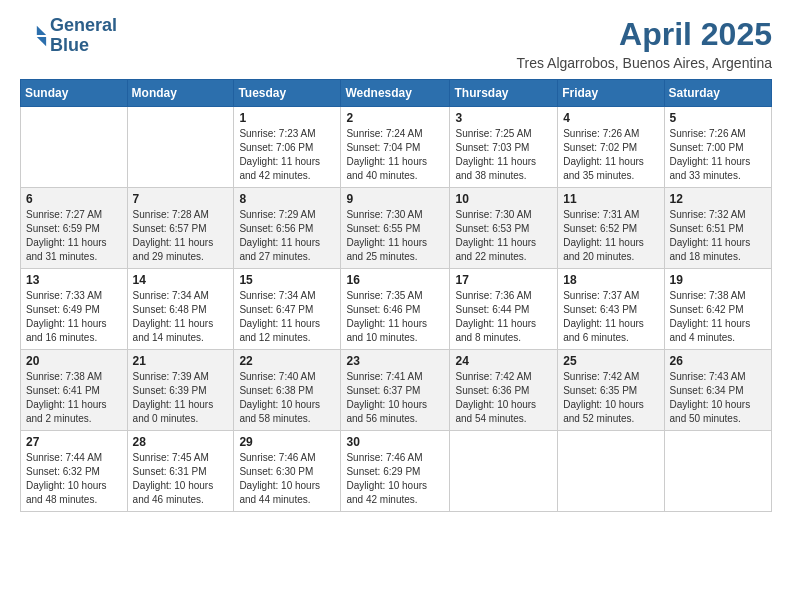 The image size is (792, 612). Describe the element at coordinates (718, 361) in the screenshot. I see `day-number: 26` at that location.